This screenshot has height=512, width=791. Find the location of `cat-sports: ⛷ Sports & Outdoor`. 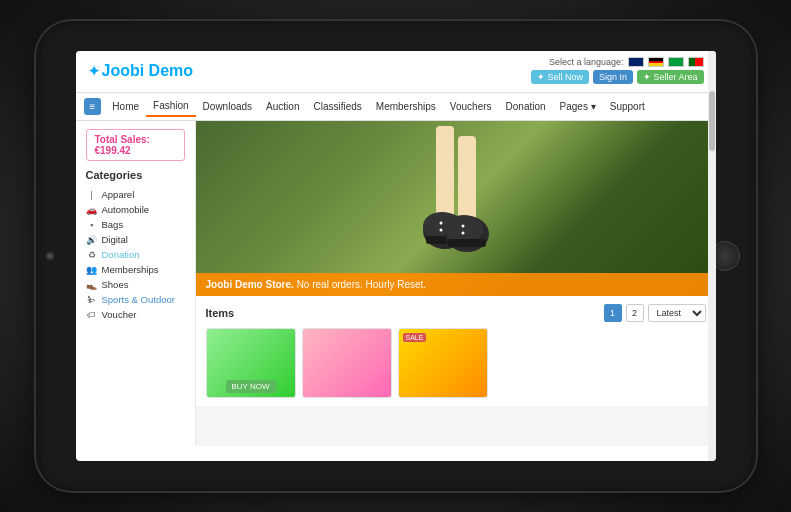

cat-sports: ⛷ Sports & Outdoor is located at coordinates (136, 300).